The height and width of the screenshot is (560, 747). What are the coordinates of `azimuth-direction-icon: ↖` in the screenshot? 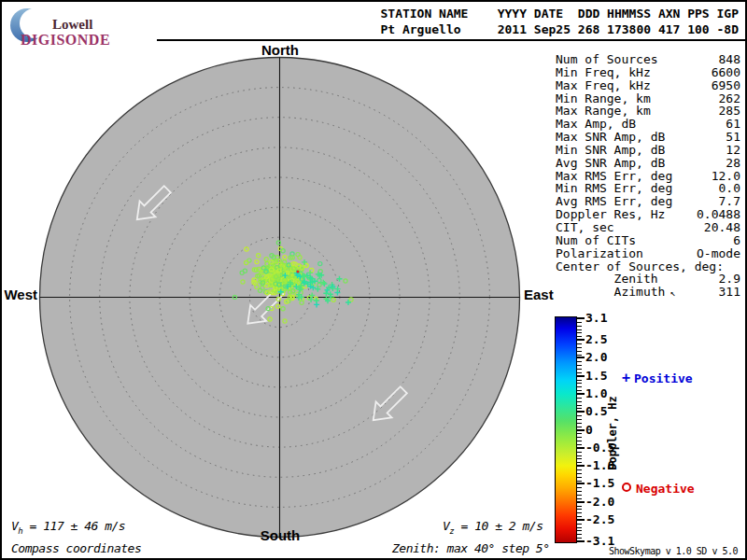 It's located at (672, 293).